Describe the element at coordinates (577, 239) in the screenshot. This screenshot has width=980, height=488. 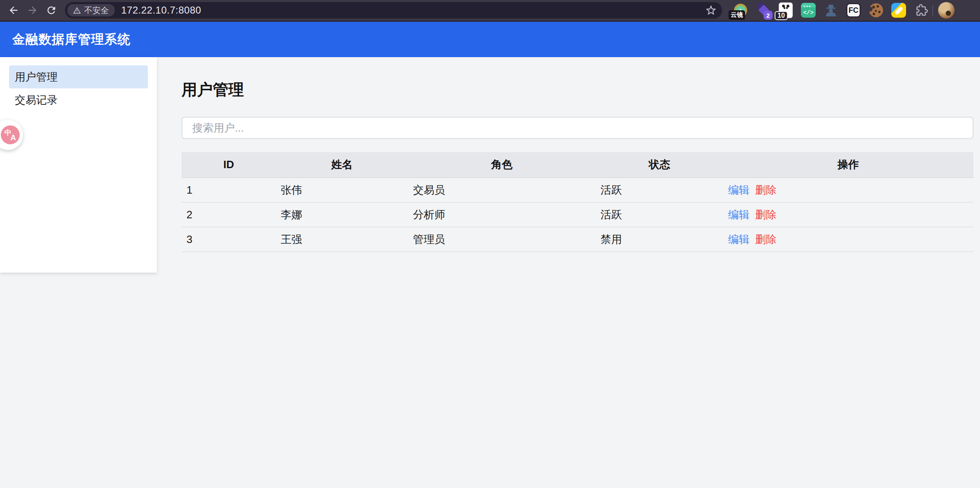
I see `table-row: 3王强管理员禁用编辑删除` at that location.